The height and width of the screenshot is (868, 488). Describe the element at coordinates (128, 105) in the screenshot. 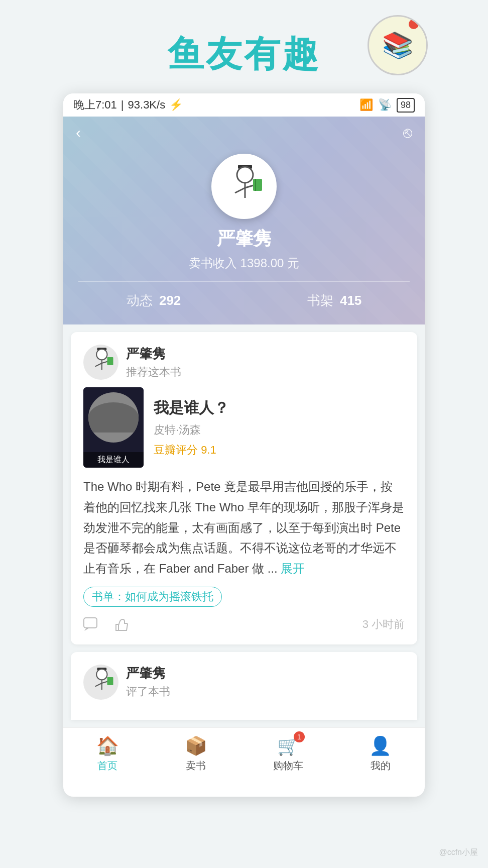

I see `status-left: 晚上7:01 | 93.3K/s ⚡` at that location.